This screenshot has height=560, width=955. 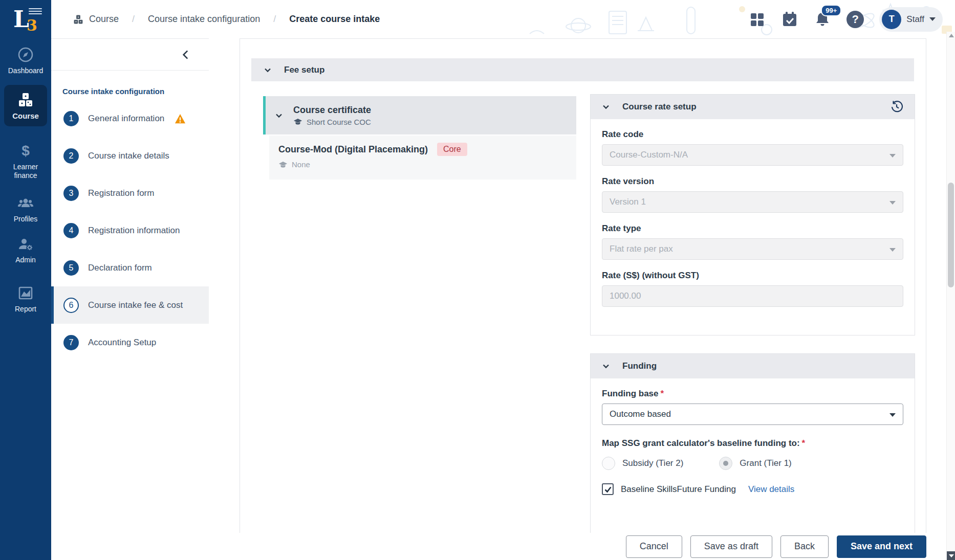 What do you see at coordinates (96, 19) in the screenshot?
I see `breadcrumb-course: Course` at bounding box center [96, 19].